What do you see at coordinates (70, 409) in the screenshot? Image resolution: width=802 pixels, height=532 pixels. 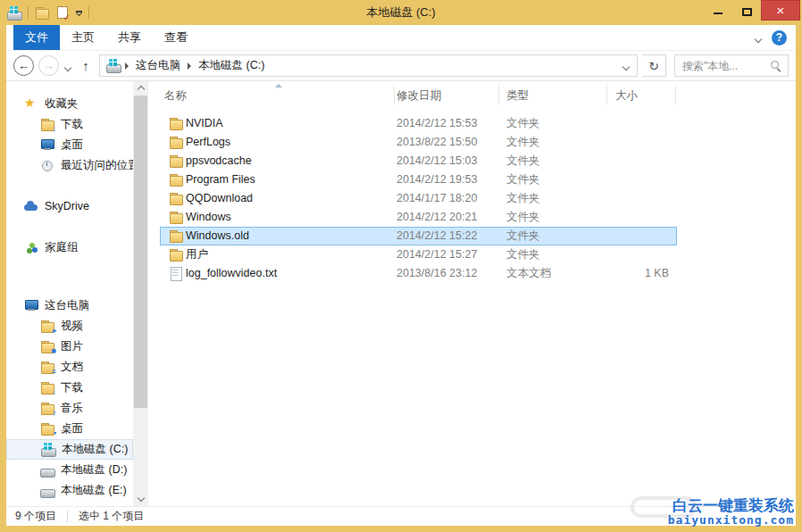 I see `sidebar-item-music: ♪音乐` at bounding box center [70, 409].